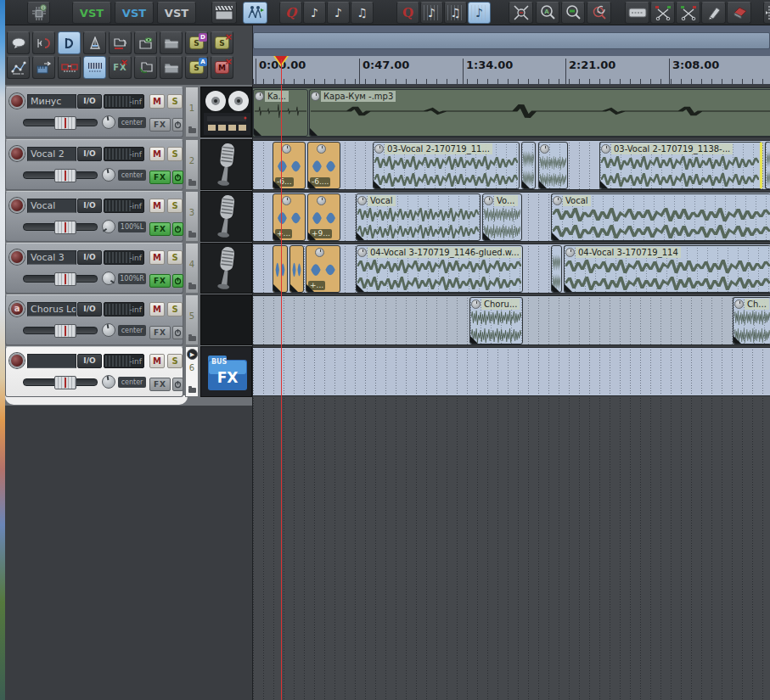 Image resolution: width=770 pixels, height=700 pixels. What do you see at coordinates (52, 258) in the screenshot?
I see `track-name-input: Vocal 3` at bounding box center [52, 258].